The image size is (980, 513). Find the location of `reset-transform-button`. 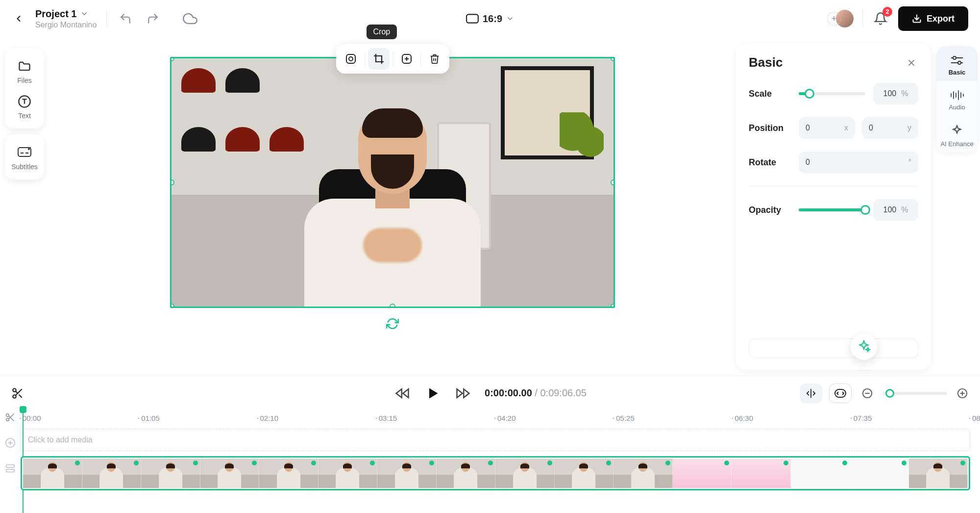

reset-transform-button is located at coordinates (392, 324).